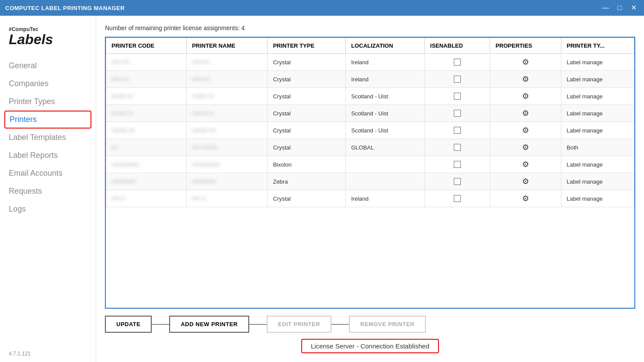 The width and height of the screenshot is (644, 362). What do you see at coordinates (227, 164) in the screenshot?
I see `cell-name: ••••••••••••••` at bounding box center [227, 164].